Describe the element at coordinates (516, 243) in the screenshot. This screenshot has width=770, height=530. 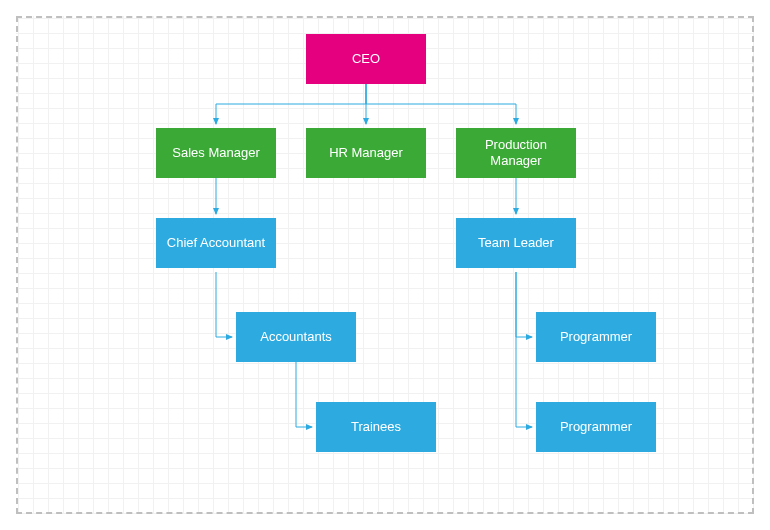
I see `node-label: Team Leader` at that location.